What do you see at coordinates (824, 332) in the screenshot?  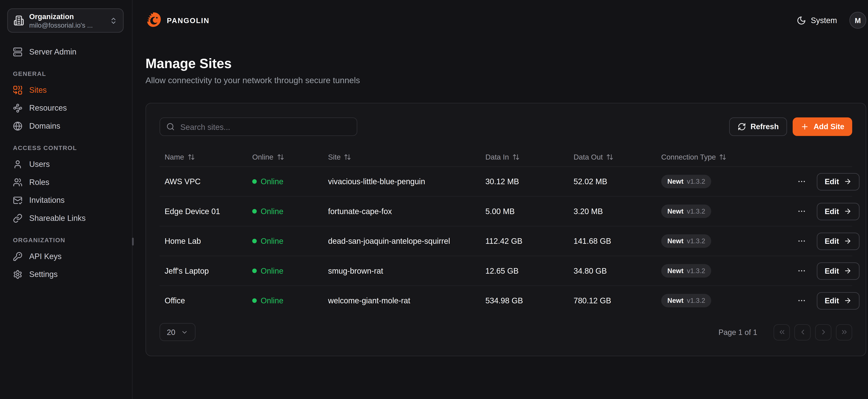 I see `chevron-right-icon` at bounding box center [824, 332].